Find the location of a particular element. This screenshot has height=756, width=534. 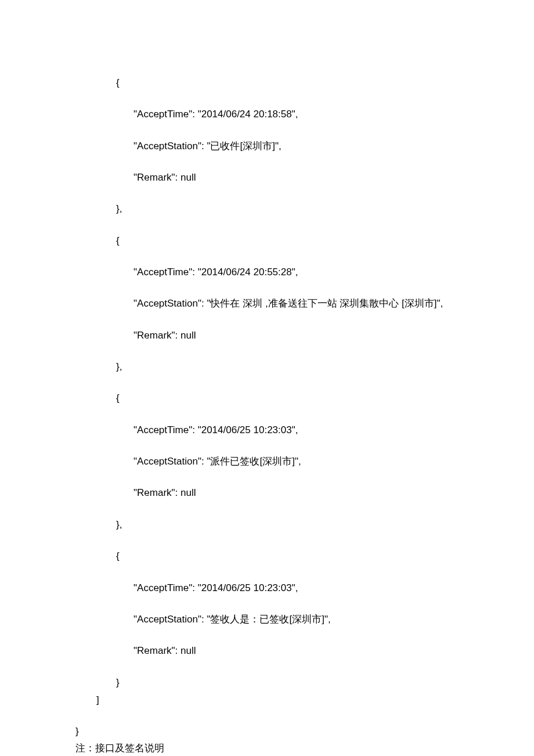

val-accepttime-2: 2014/06/25 10:23:03 is located at coordinates (247, 430).